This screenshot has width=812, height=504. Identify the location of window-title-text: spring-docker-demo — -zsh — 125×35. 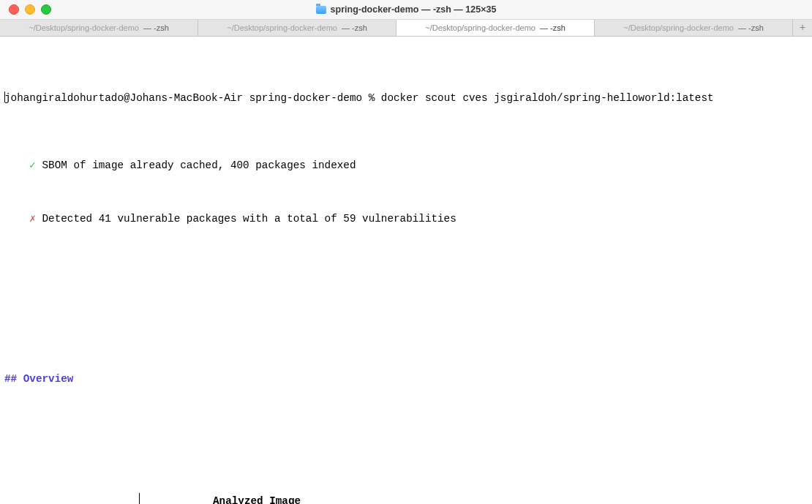
(414, 10).